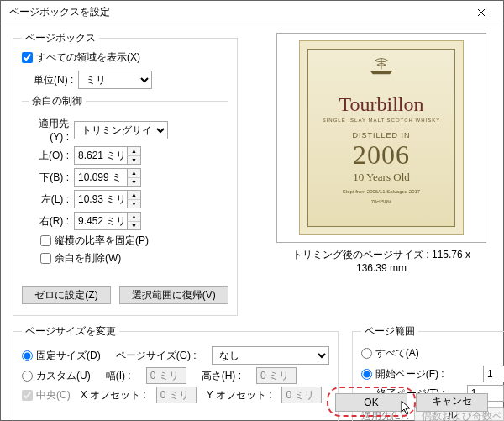 This screenshot has width=504, height=421. What do you see at coordinates (302, 395) in the screenshot?
I see `yoffset-input` at bounding box center [302, 395].